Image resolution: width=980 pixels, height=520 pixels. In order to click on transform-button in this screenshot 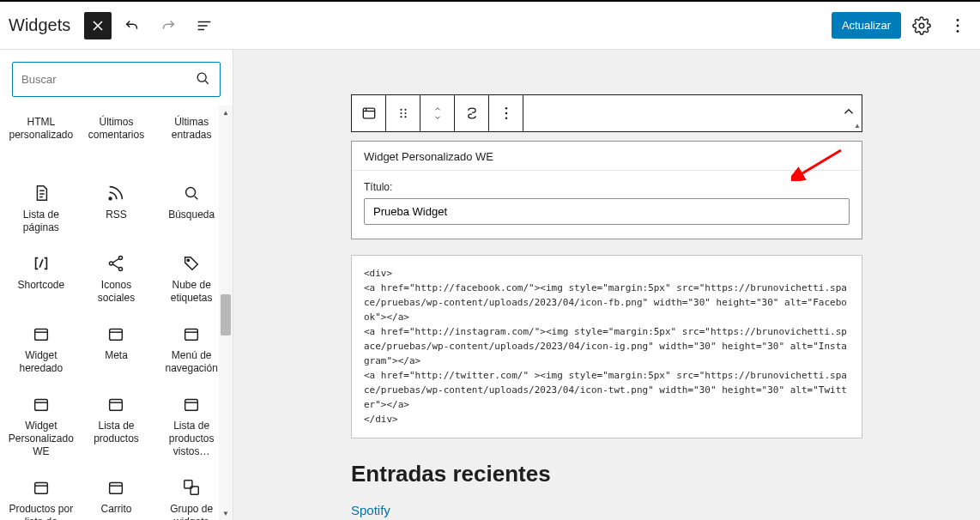, I will do `click(472, 113)`.